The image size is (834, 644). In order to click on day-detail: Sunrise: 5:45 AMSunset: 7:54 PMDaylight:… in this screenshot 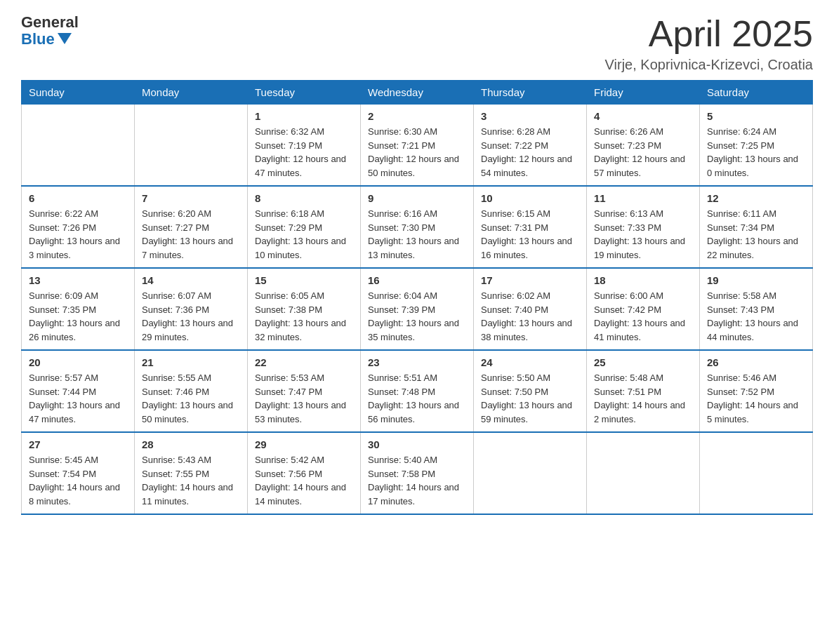, I will do `click(78, 481)`.